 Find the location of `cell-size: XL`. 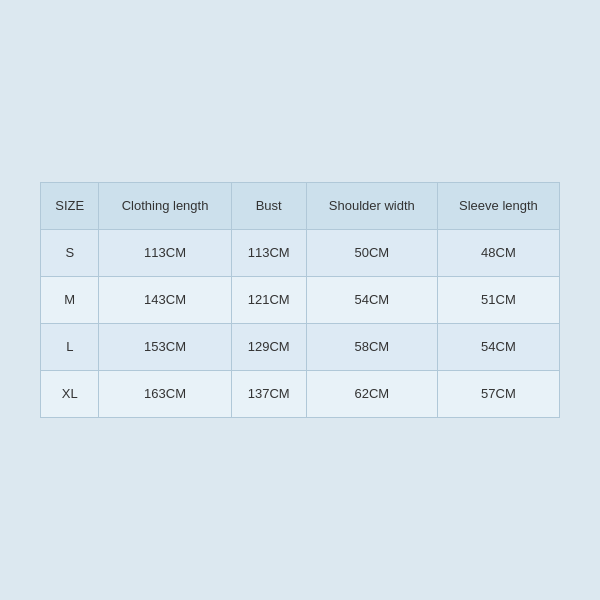

cell-size: XL is located at coordinates (70, 394).